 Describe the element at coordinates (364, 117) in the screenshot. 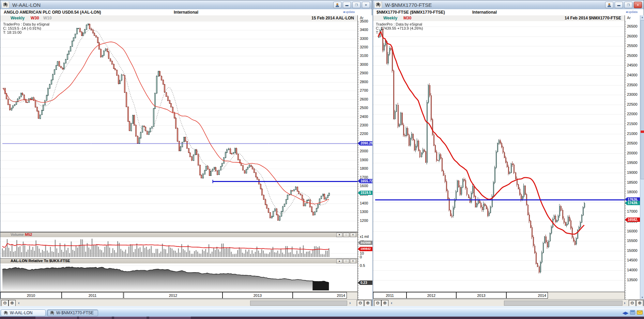

I see `axis-label: 2400` at that location.